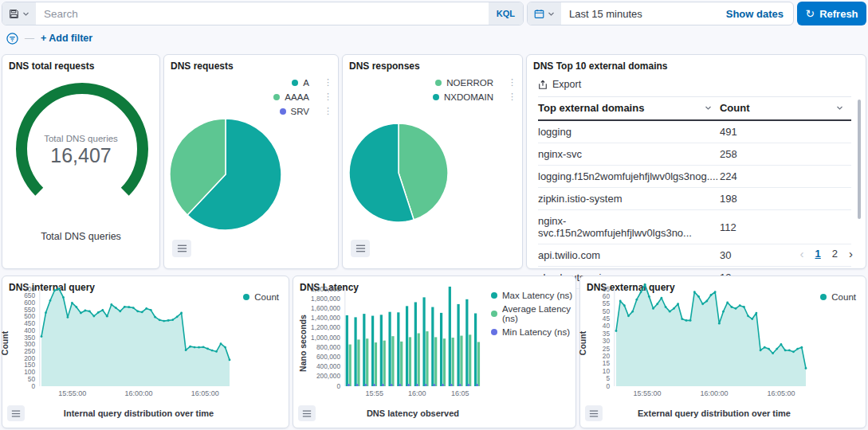 This screenshot has width=868, height=430. I want to click on table-row: logging491, so click(695, 132).